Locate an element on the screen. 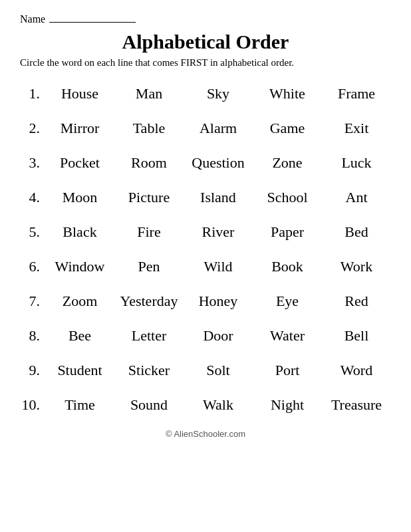 This screenshot has height=532, width=411. words-container: PocketRoomQuestionZoneLuck is located at coordinates (218, 163).